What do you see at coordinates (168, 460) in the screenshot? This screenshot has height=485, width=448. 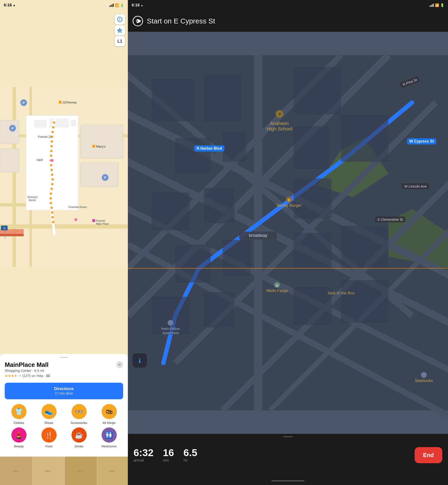 I see `duration-label: min` at bounding box center [168, 460].